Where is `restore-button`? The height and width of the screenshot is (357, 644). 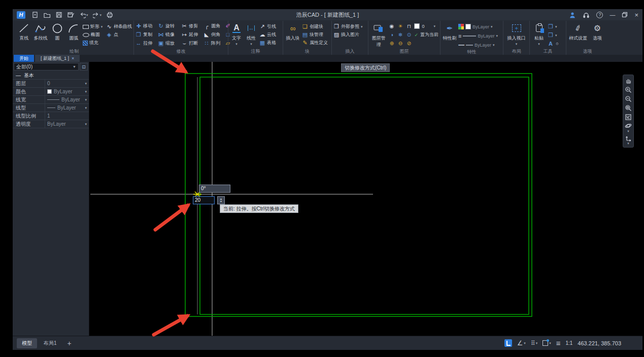
restore-button is located at coordinates (625, 15).